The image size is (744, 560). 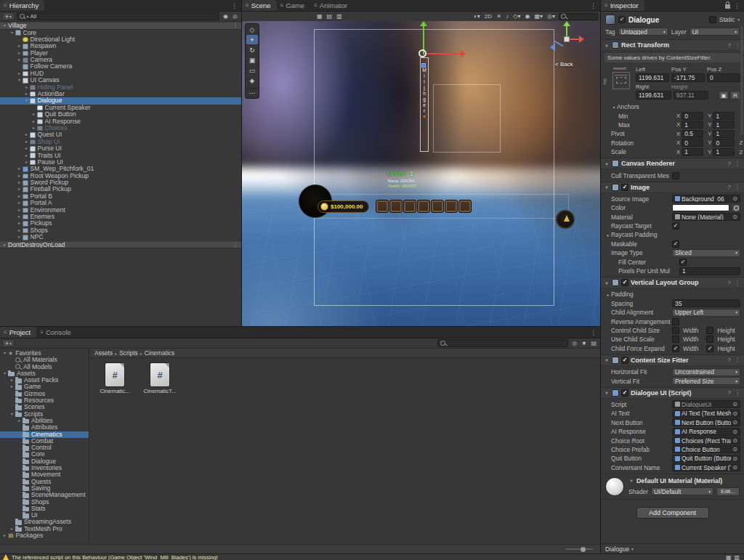 What do you see at coordinates (121, 231) in the screenshot?
I see `hierarchy-item-shops: ▸Shops` at bounding box center [121, 231].